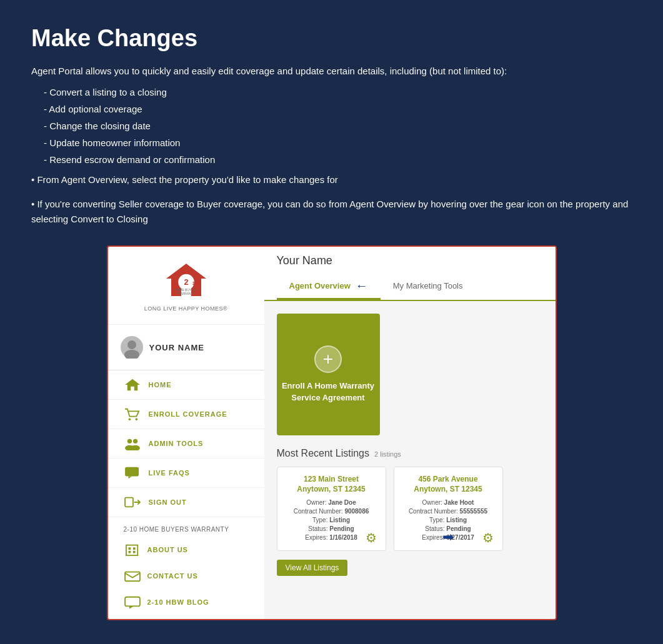 The height and width of the screenshot is (644, 663). I want to click on tab-marketing: My Marketing Tools, so click(428, 287).